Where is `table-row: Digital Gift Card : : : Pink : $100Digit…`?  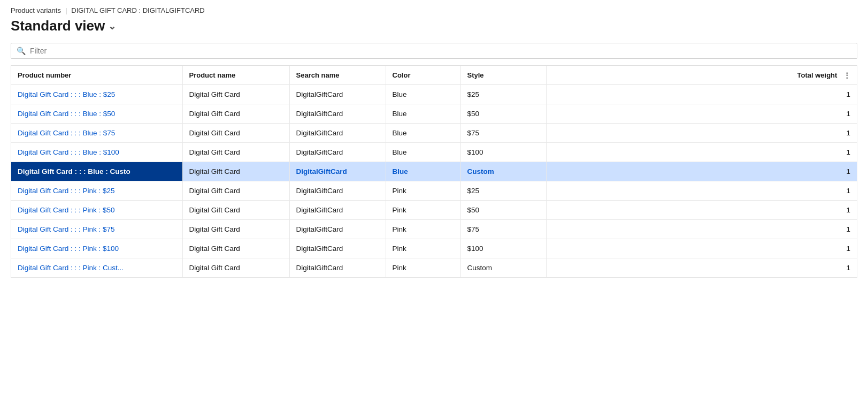
table-row: Digital Gift Card : : : Pink : $100Digit… is located at coordinates (434, 249).